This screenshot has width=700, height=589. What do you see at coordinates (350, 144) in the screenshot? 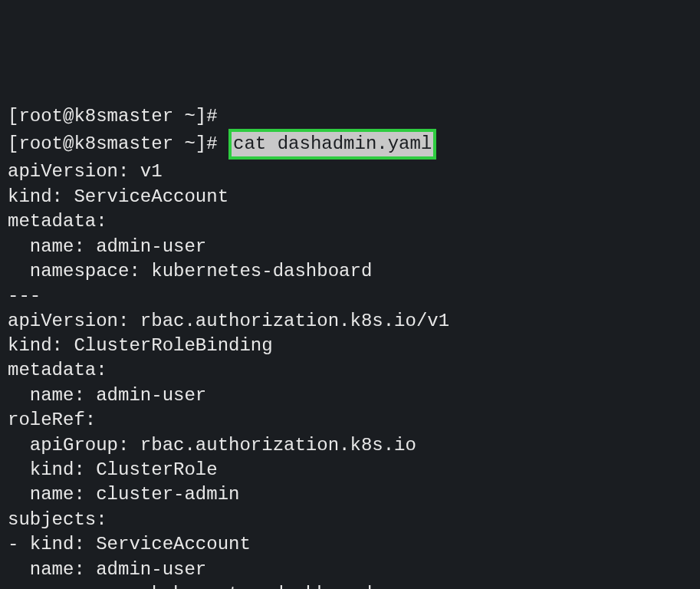
I see `prompt-line-command: [root@k8smaster ~]# cat dashadmin.yaml` at bounding box center [350, 144].